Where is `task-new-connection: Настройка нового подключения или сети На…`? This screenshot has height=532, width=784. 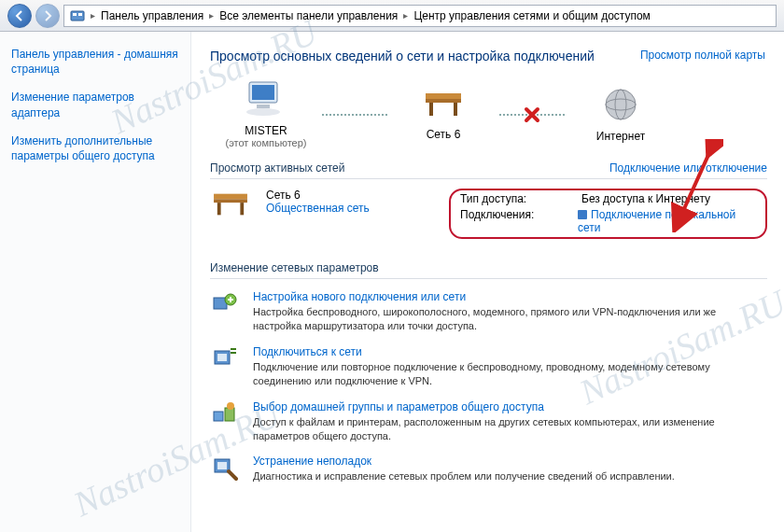
task-new-connection: Настройка нового подключения или сети На… is located at coordinates (489, 312).